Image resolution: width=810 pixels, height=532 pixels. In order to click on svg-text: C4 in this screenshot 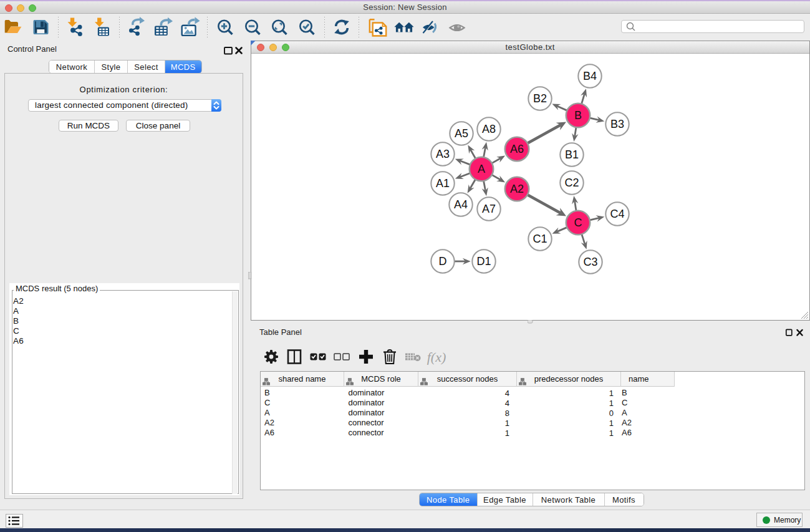, I will do `click(617, 214)`.